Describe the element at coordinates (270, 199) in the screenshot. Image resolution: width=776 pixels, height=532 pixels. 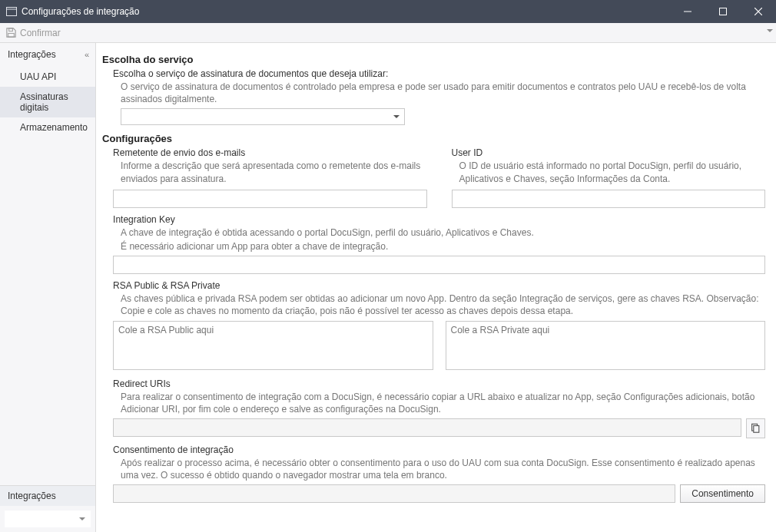
I see `sender-input` at that location.